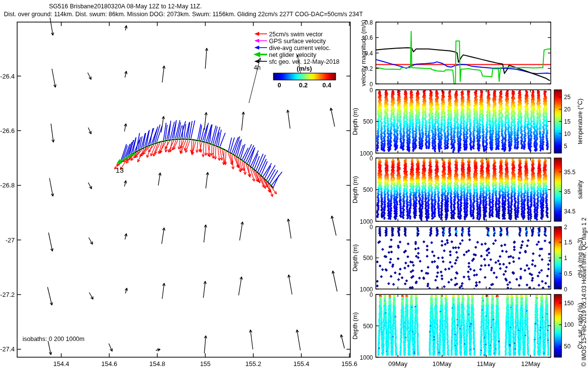 The image size is (588, 368). Describe the element at coordinates (558, 326) in the screenshot. I see `oxygen-colorbar` at that location.